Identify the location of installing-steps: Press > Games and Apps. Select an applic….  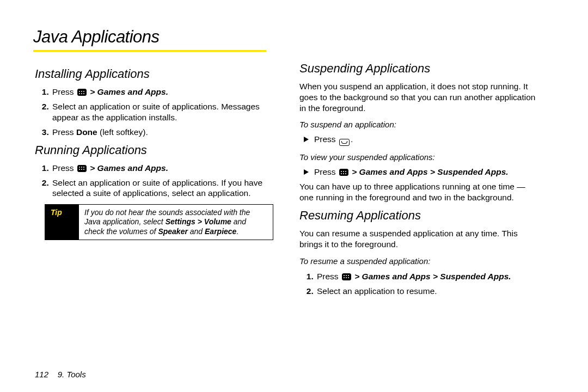
(154, 112).